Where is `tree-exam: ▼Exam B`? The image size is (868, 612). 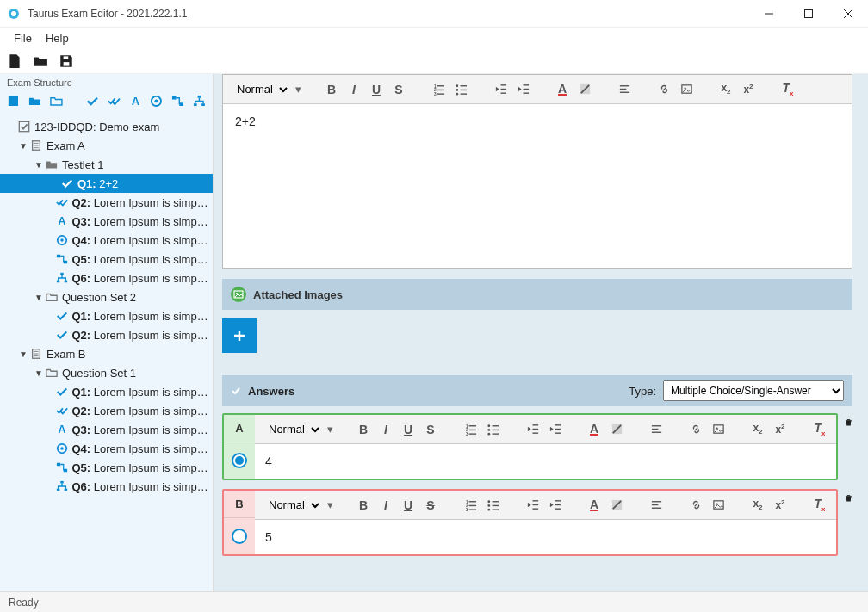 tree-exam: ▼Exam B is located at coordinates (107, 354).